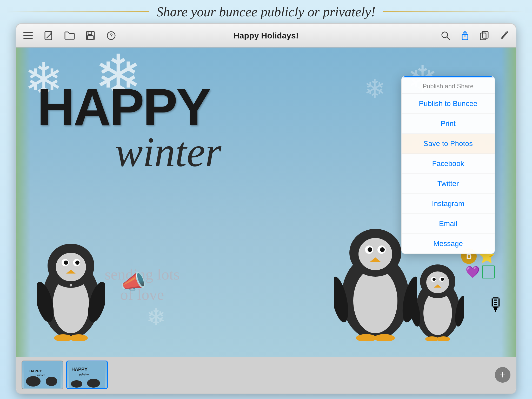 This screenshot has width=532, height=399. Describe the element at coordinates (90, 36) in the screenshot. I see `save-icon` at that location.